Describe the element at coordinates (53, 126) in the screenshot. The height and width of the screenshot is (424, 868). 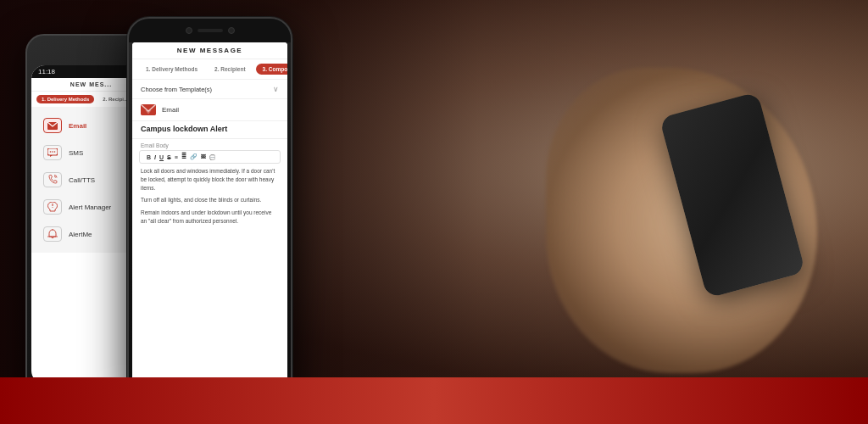
I see `email-icon` at that location.